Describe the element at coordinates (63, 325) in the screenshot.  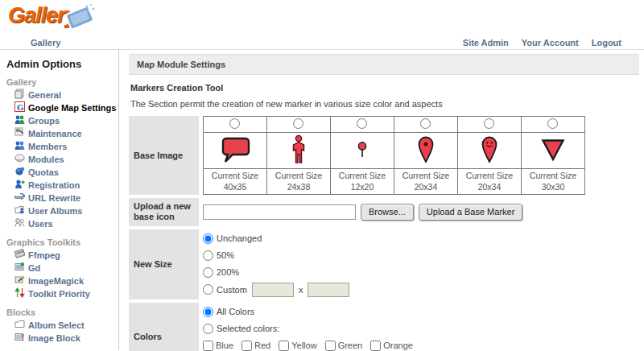
I see `sidebar-item-album-select: Album Select` at that location.